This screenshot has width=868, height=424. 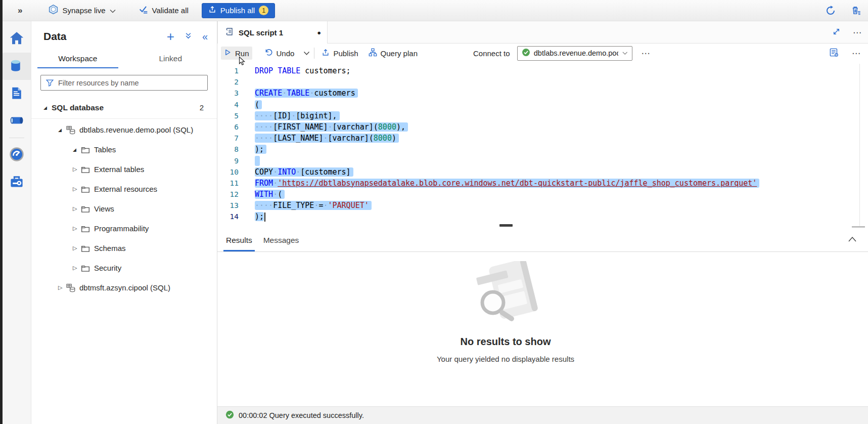 What do you see at coordinates (124, 83) in the screenshot?
I see `filter-resources-input` at bounding box center [124, 83].